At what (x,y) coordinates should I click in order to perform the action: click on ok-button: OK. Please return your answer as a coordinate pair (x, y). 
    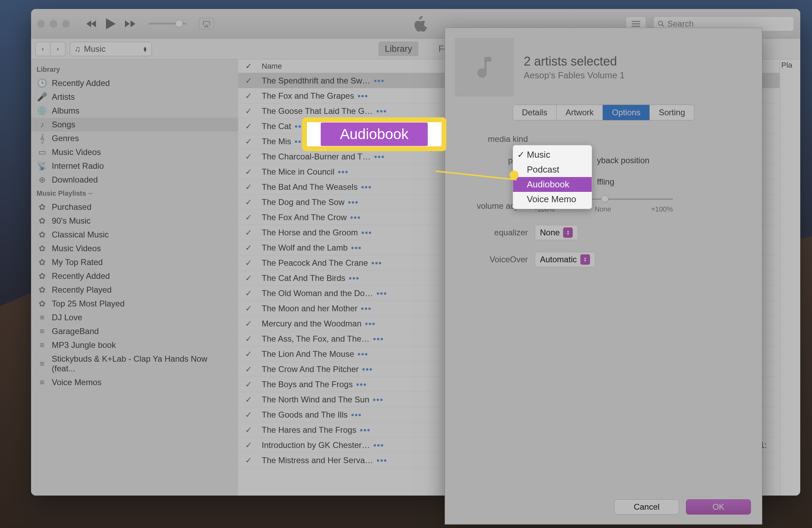
    Looking at the image, I should click on (718, 507).